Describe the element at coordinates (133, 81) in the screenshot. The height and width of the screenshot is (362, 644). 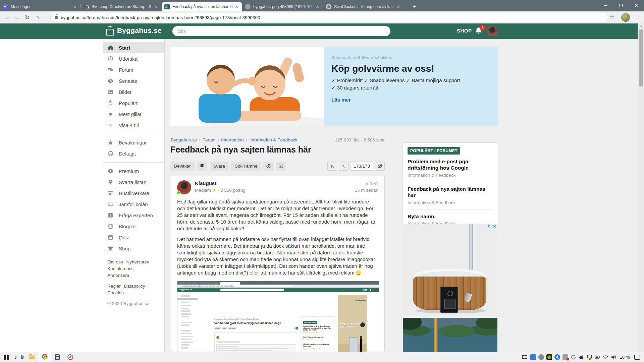
I see `sidebar-item-senaste: Senaste` at that location.